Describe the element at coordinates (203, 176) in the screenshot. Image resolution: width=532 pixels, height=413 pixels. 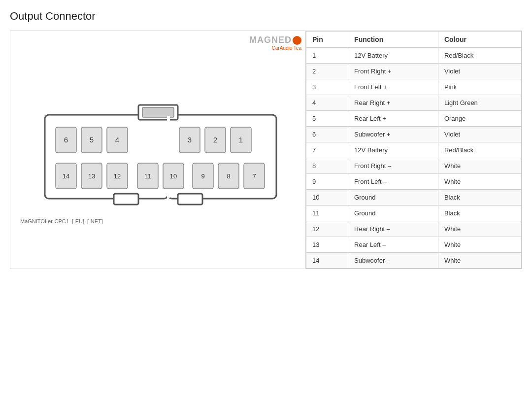
I see `svg-text: 9` at that location.